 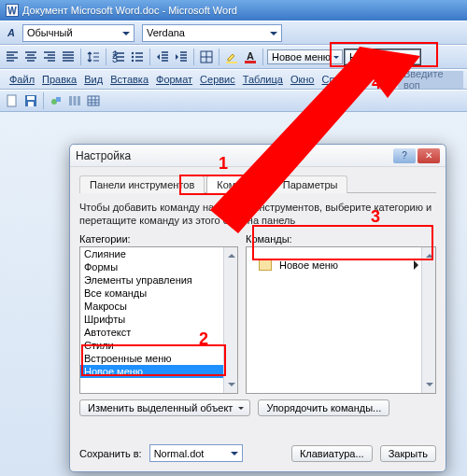 What do you see at coordinates (206, 57) in the screenshot?
I see `borders-icon` at bounding box center [206, 57].